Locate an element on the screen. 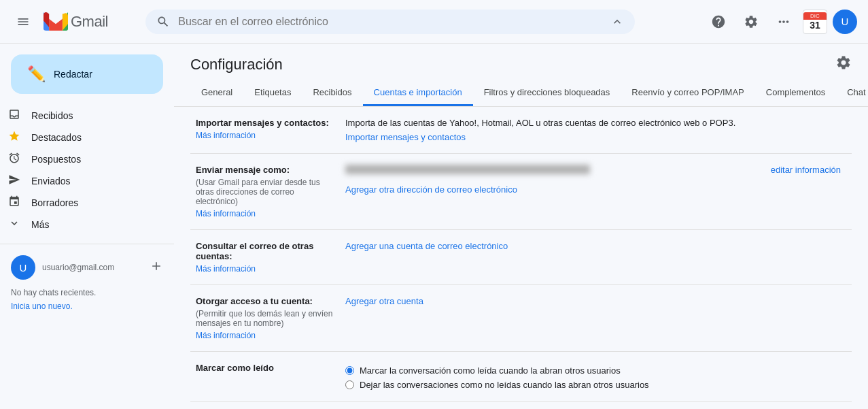  topbar-right: DIC 31 U is located at coordinates (781, 22).